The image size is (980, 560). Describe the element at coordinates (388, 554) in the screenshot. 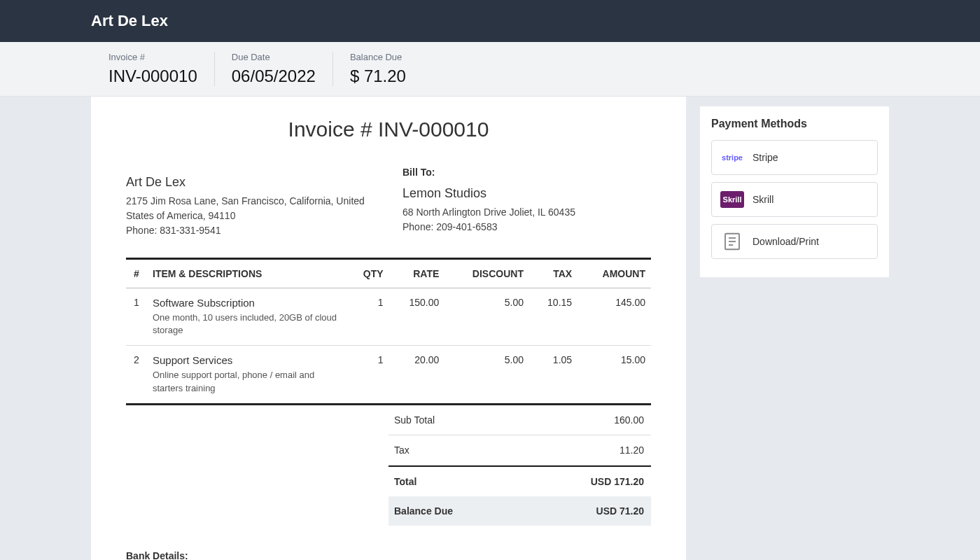

I see `bank-title: Bank Details:` at that location.